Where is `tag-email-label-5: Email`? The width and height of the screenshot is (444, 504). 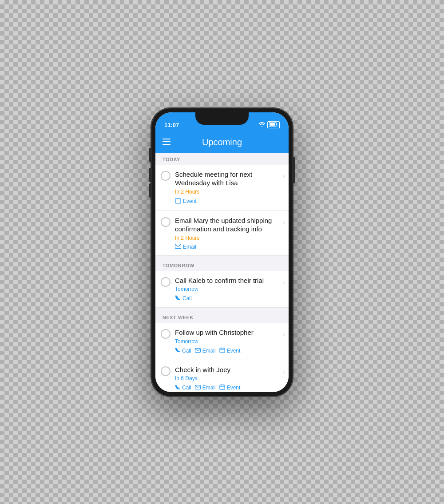 tag-email-label-5: Email is located at coordinates (209, 388).